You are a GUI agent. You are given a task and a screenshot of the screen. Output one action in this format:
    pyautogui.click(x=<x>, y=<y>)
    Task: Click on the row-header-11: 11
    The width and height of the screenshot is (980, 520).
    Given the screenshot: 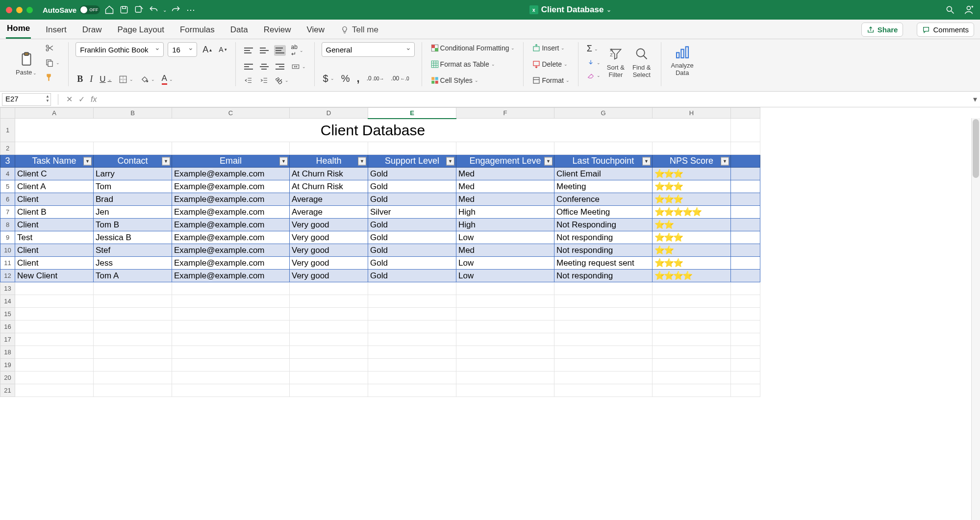 What is the action you would take?
    pyautogui.click(x=8, y=263)
    